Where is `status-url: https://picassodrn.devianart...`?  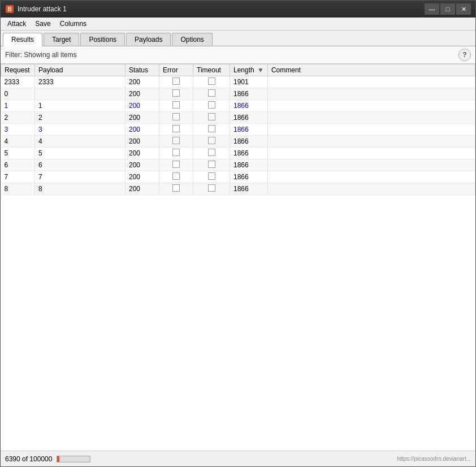
status-url: https://picassodrn.devianart... is located at coordinates (434, 459).